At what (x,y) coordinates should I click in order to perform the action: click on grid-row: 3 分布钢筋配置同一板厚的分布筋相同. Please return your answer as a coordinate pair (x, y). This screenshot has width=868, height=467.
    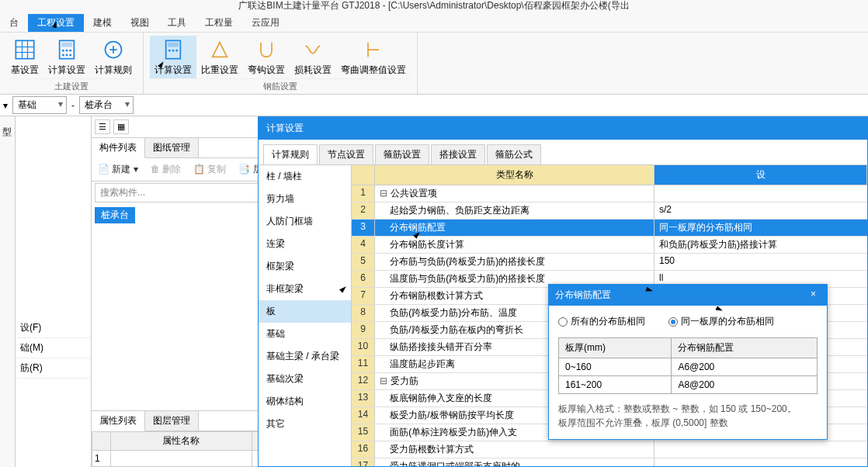
    Looking at the image, I should click on (609, 228).